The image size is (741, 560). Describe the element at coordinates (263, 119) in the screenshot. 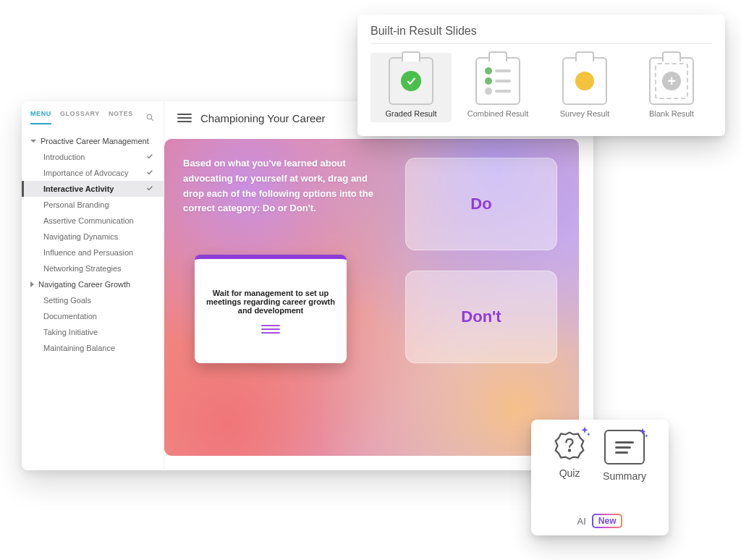

I see `course-title: Championing Your Career` at that location.